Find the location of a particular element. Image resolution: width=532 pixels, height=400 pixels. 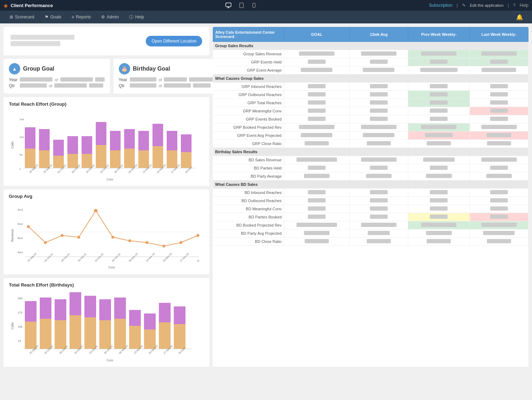

table-row: BD Party Avg Projected$484.80$87.27$391.… is located at coordinates (371, 233).